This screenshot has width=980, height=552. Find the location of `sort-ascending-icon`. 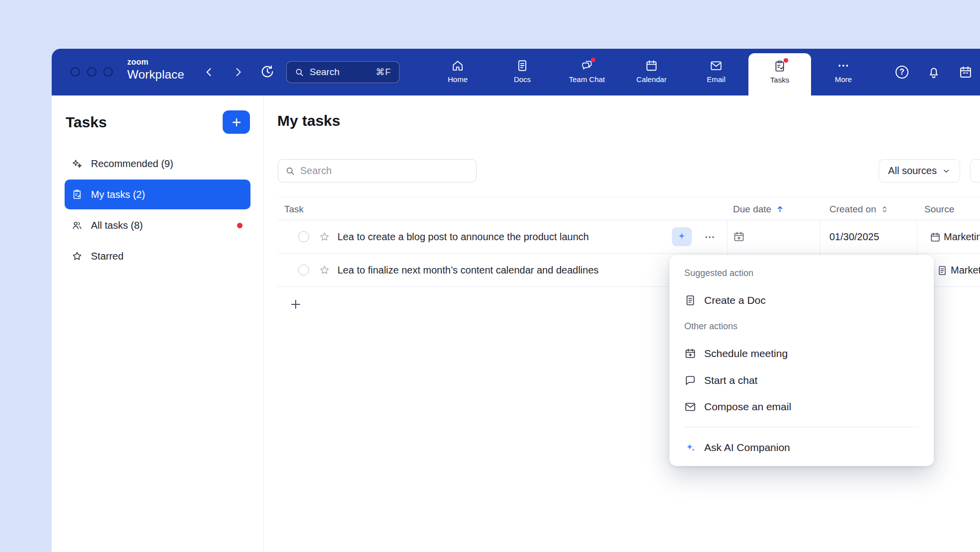

sort-ascending-icon is located at coordinates (780, 209).